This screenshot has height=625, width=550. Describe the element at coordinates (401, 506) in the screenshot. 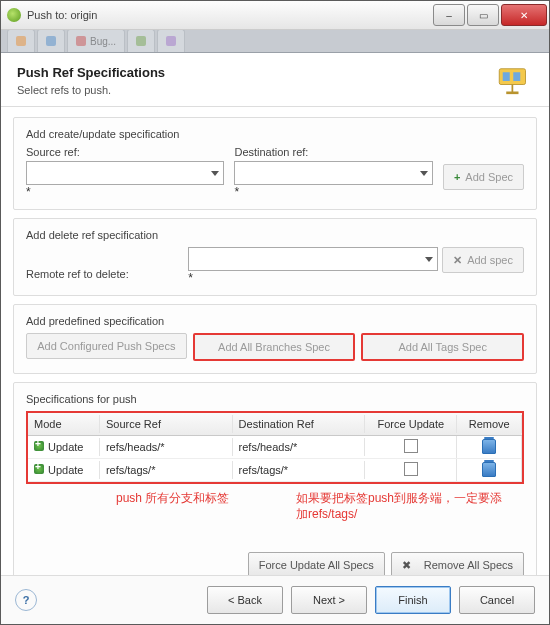

I see `annotation-text: 如果要把标签push到服务端，一定要添加refs/tags/` at that location.